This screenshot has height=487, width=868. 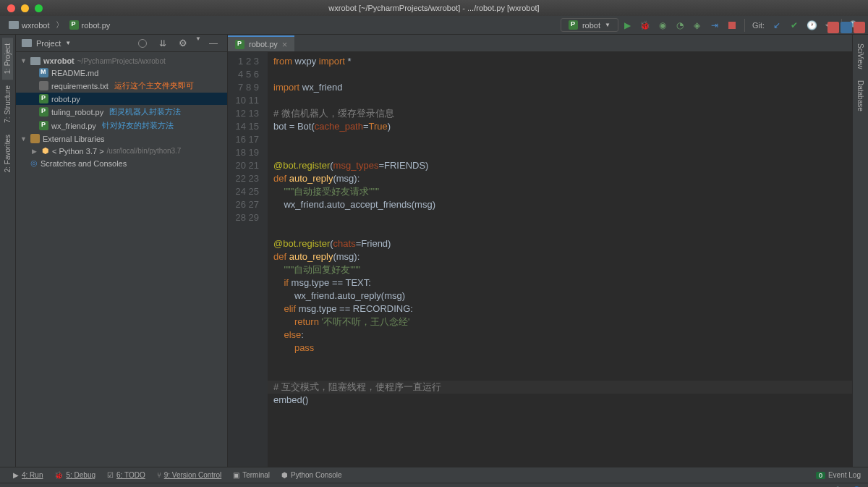 I want to click on profile-button: ◔, so click(x=680, y=25).